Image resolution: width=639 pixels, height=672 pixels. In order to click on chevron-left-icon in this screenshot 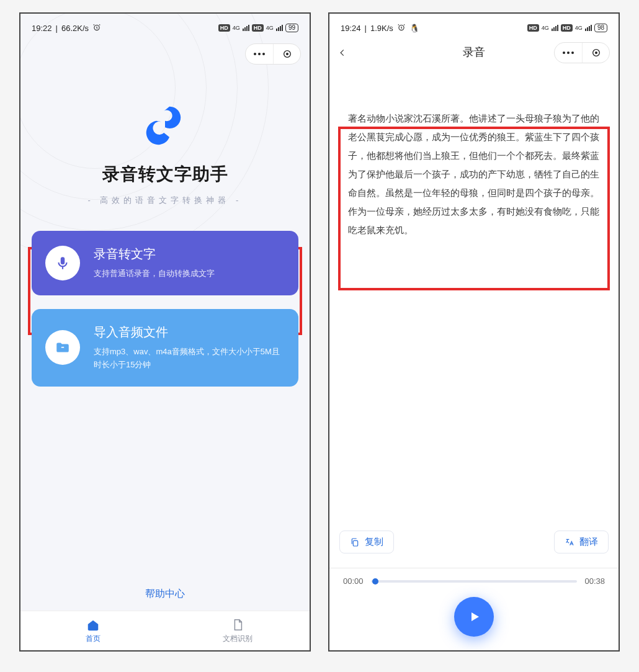, I will do `click(342, 53)`.